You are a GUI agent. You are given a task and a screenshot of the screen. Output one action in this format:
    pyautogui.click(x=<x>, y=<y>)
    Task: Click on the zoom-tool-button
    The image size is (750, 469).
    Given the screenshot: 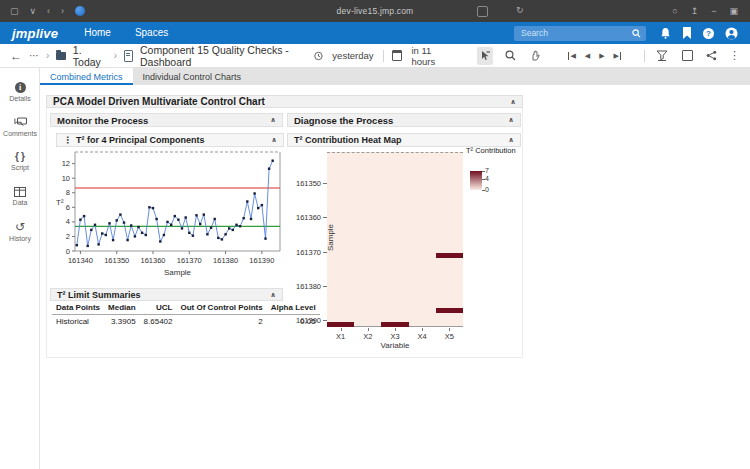 What is the action you would take?
    pyautogui.click(x=510, y=56)
    